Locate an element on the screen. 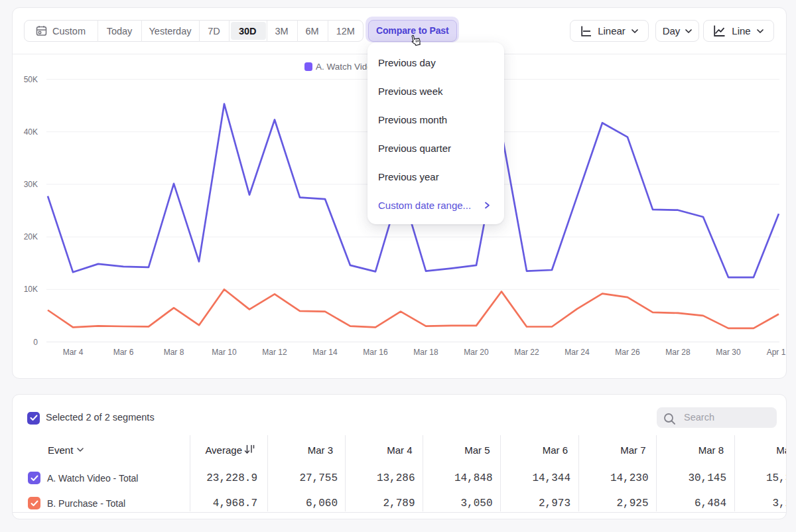  svg-text: Mar 26 is located at coordinates (628, 352).